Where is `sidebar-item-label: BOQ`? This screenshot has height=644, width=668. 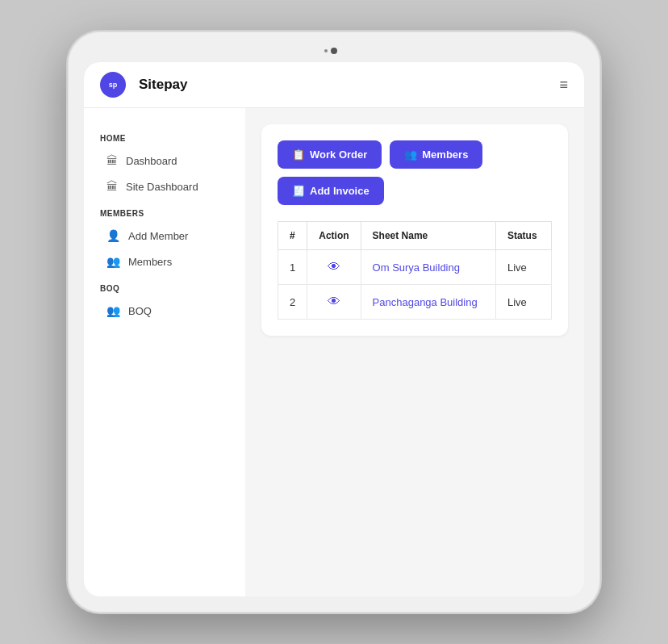 sidebar-item-label: BOQ is located at coordinates (140, 312).